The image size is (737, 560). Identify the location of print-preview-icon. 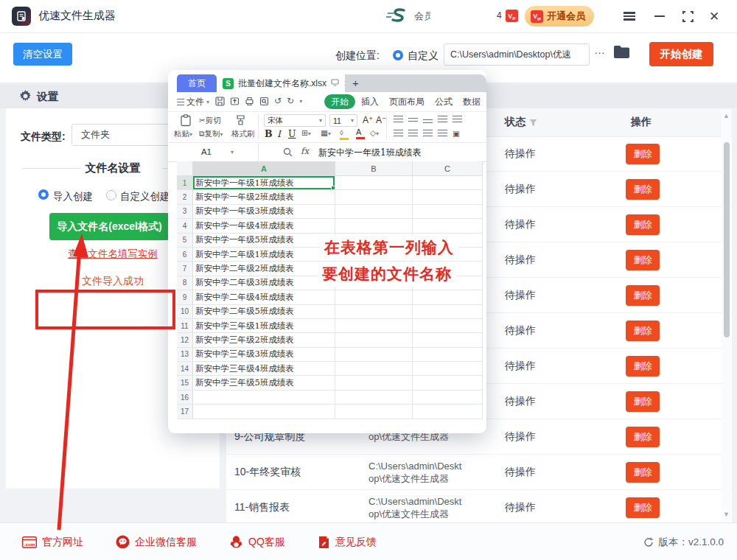
(264, 102).